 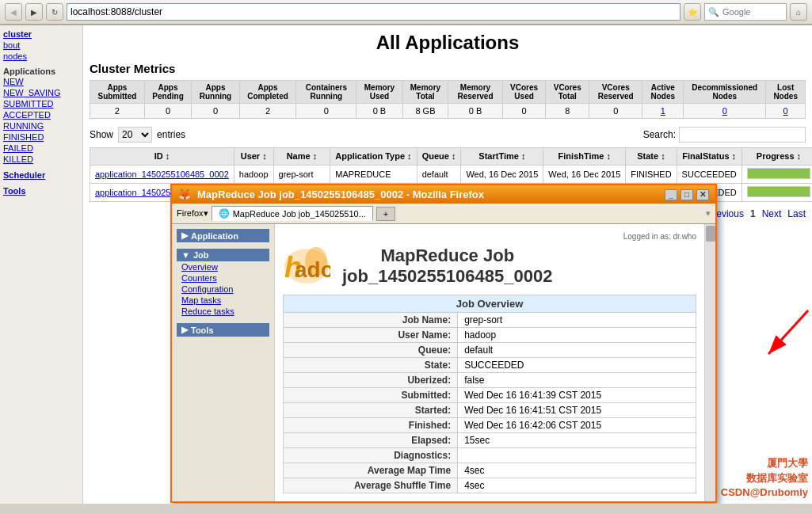 I want to click on popup-new-tab: +, so click(x=386, y=214).